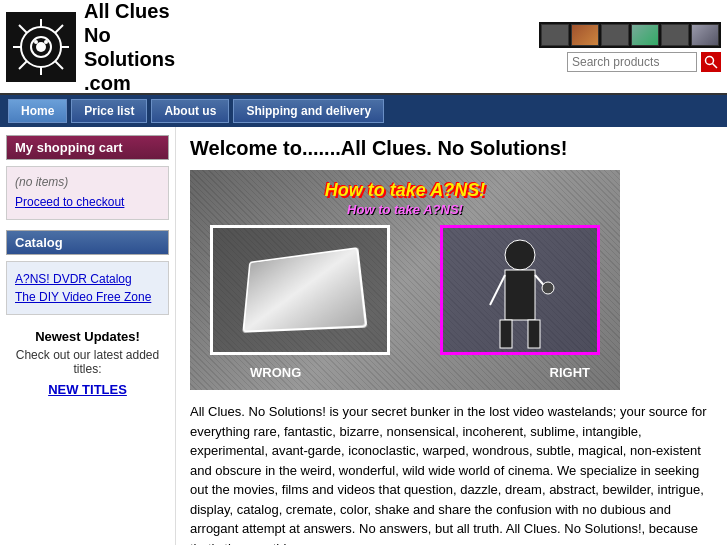 The image size is (727, 545). I want to click on nav-shipping: Shipping and delivery, so click(308, 111).